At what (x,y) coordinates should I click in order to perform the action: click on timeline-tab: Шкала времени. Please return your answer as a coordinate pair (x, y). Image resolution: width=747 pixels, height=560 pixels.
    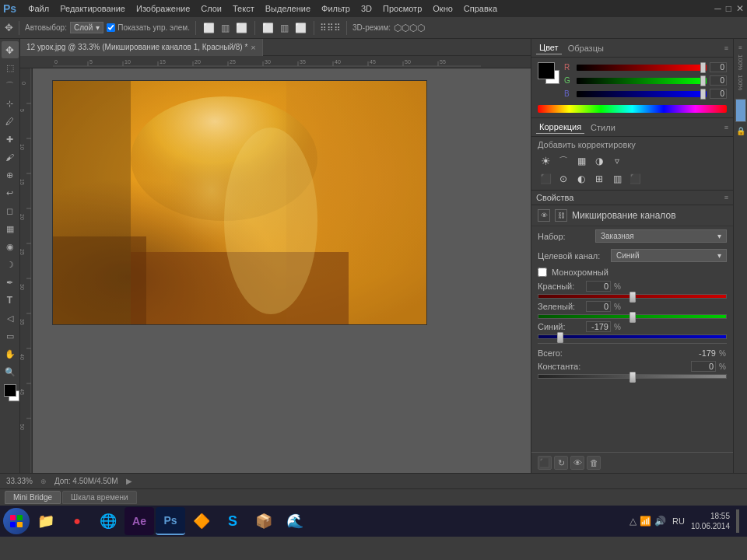
    Looking at the image, I should click on (100, 498).